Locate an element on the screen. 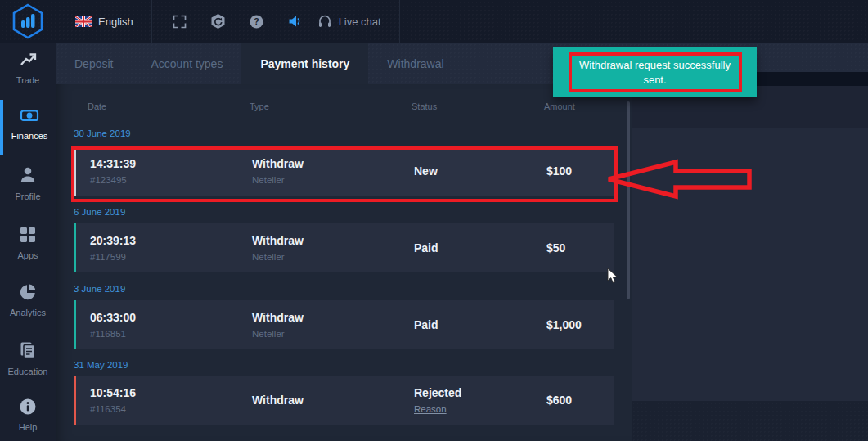 This screenshot has width=868, height=441. payment-amount: $1,000 is located at coordinates (580, 325).